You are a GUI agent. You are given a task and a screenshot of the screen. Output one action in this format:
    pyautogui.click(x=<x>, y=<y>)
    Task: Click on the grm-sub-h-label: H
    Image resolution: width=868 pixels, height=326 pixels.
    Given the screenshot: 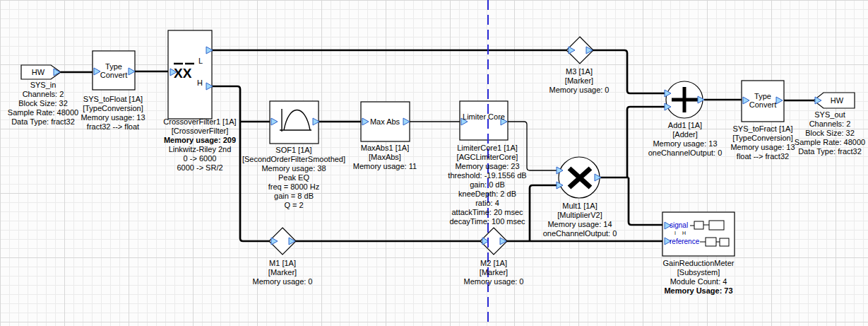 What is the action you would take?
    pyautogui.click(x=684, y=233)
    